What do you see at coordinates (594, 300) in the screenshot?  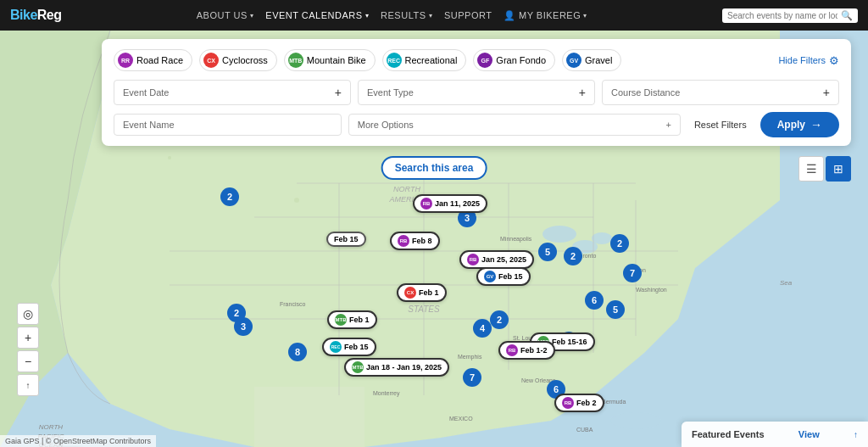 I see `cluster-marker: 6` at bounding box center [594, 300].